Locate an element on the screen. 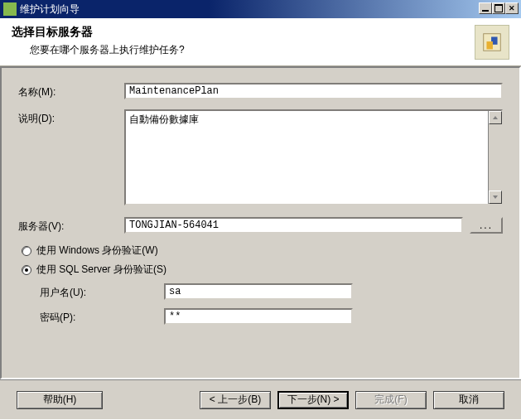 The image size is (521, 420). scroll-down-button is located at coordinates (495, 197).